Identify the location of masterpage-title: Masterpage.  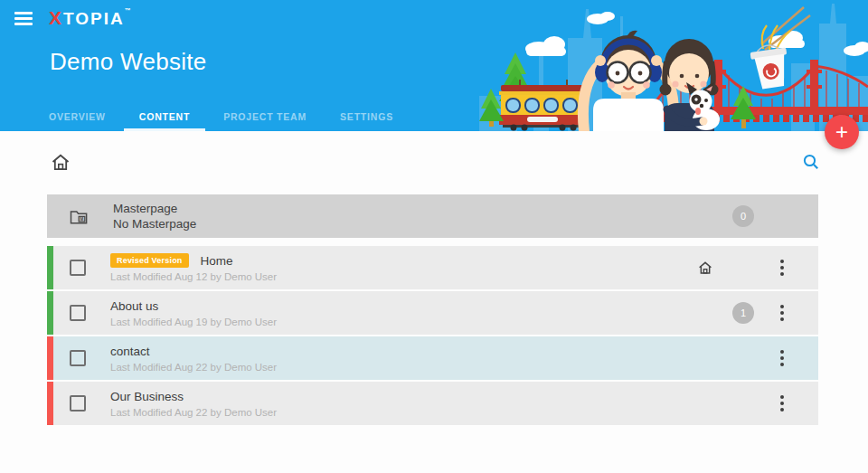
(145, 208).